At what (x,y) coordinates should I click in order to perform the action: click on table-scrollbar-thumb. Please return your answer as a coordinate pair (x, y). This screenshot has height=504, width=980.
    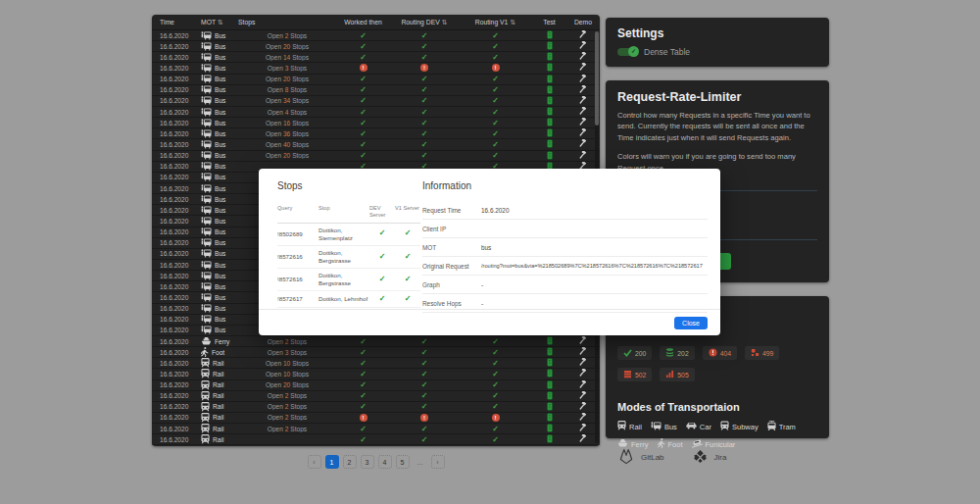
    Looking at the image, I should click on (597, 78).